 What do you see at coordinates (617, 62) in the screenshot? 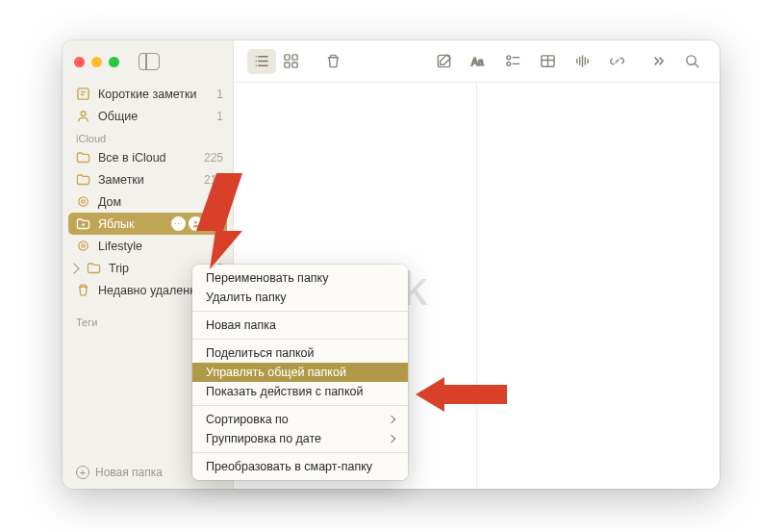
I see `link-button` at bounding box center [617, 62].